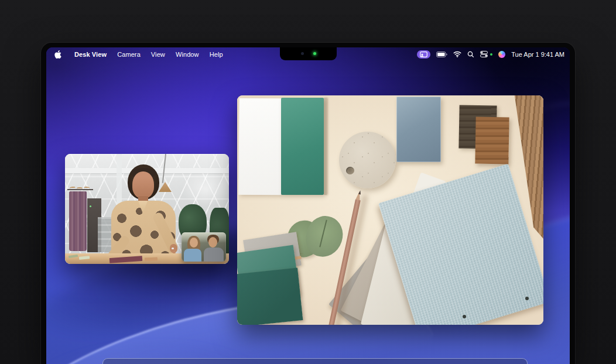 This screenshot has width=616, height=364. I want to click on siri-icon, so click(502, 54).